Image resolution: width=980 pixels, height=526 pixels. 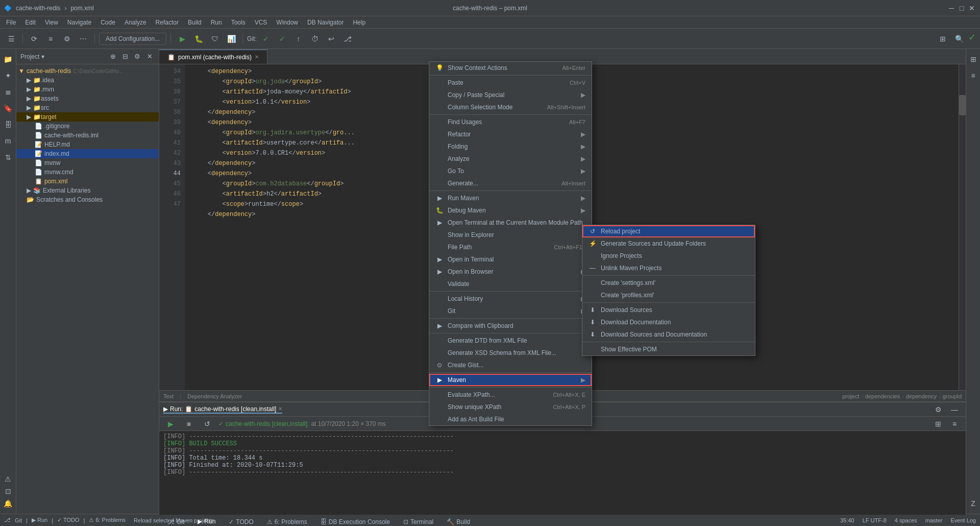 I want to click on right-icon-bottom: Z, so click(x=973, y=504).